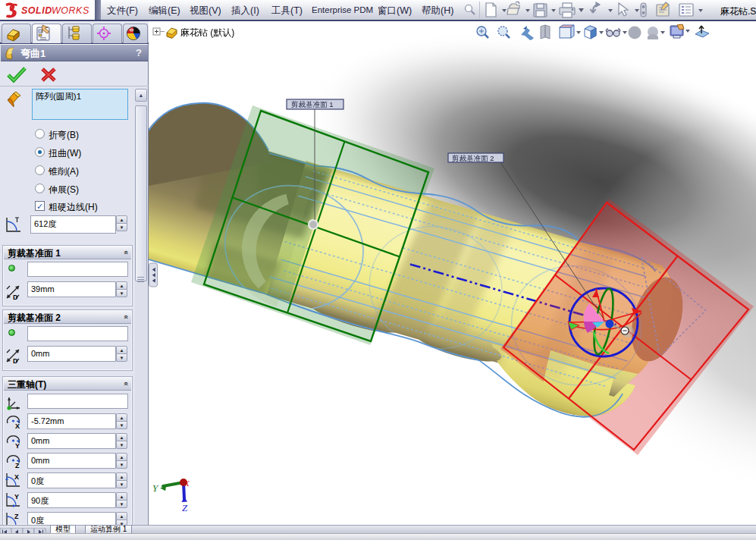  Describe the element at coordinates (208, 33) in the screenshot. I see `svg-text: 麻花钻 (默认)` at that location.